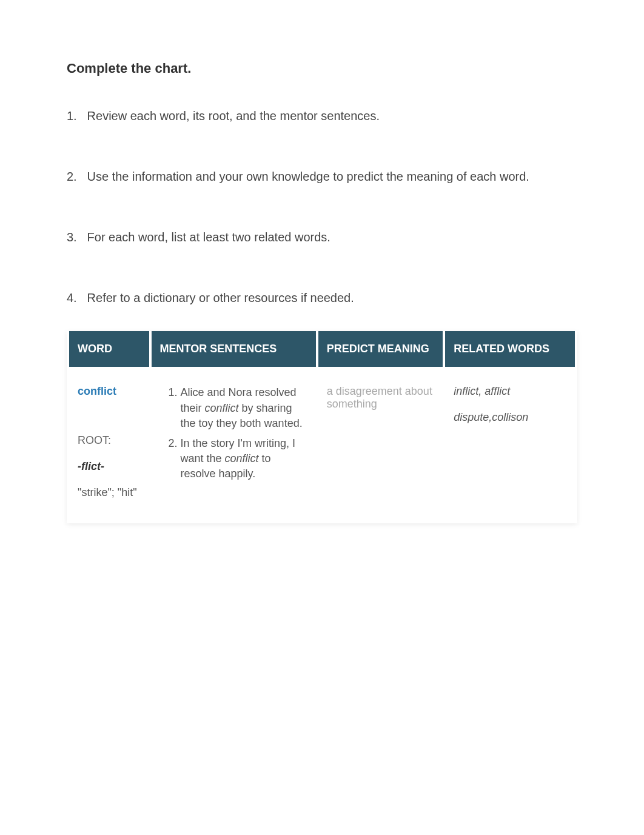 The height and width of the screenshot is (835, 644). I want to click on header-word: WORD, so click(109, 349).